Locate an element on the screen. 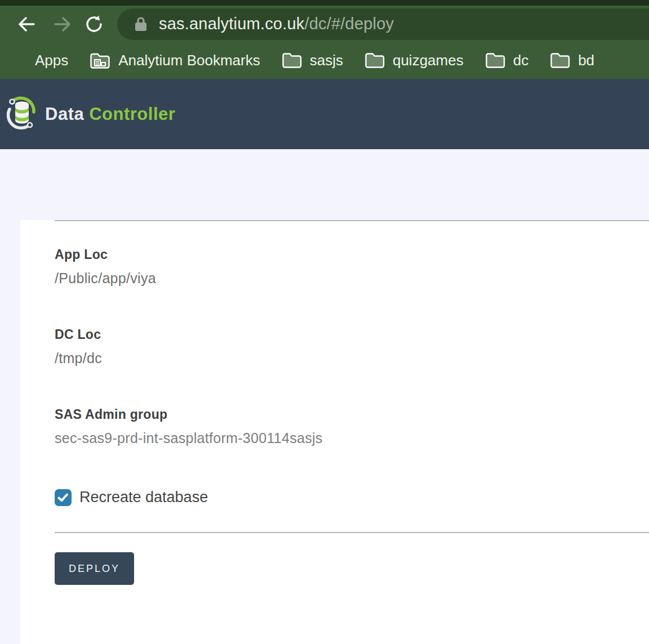  url-text: sas.analytium.co.uk/dc/#/deploy is located at coordinates (276, 24).